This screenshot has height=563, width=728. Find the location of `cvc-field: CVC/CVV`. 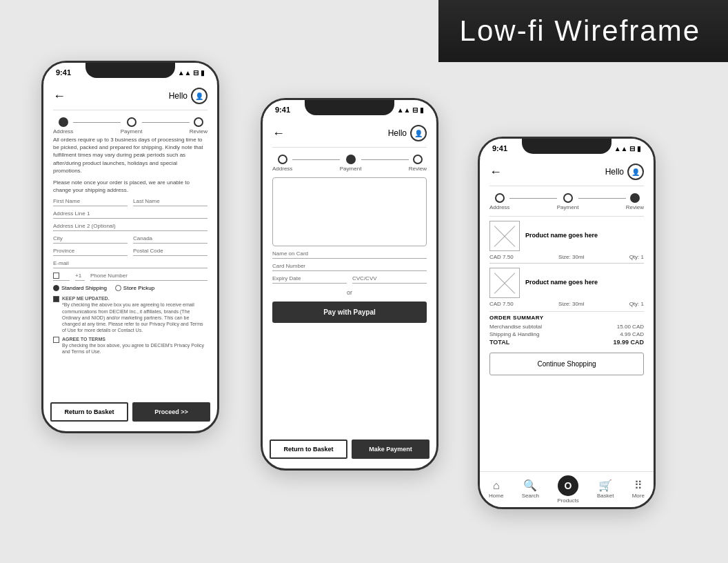

cvc-field: CVC/CVV is located at coordinates (390, 279).